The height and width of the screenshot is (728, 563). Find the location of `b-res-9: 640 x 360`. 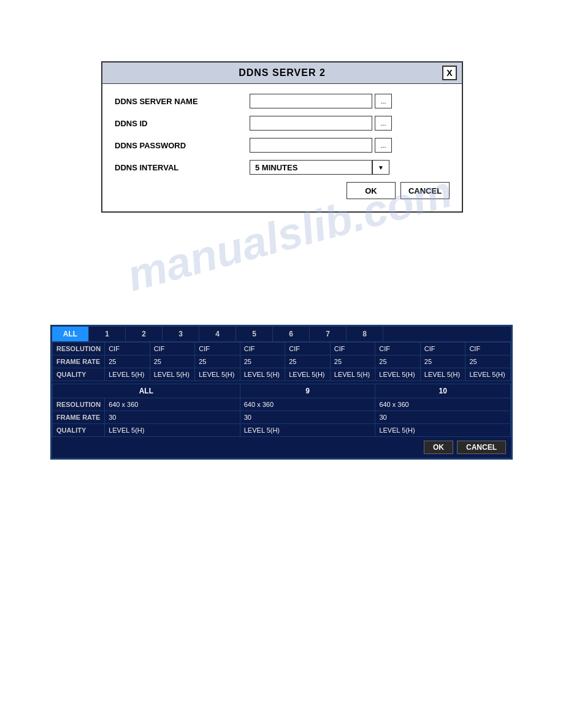

b-res-9: 640 x 360 is located at coordinates (308, 404).